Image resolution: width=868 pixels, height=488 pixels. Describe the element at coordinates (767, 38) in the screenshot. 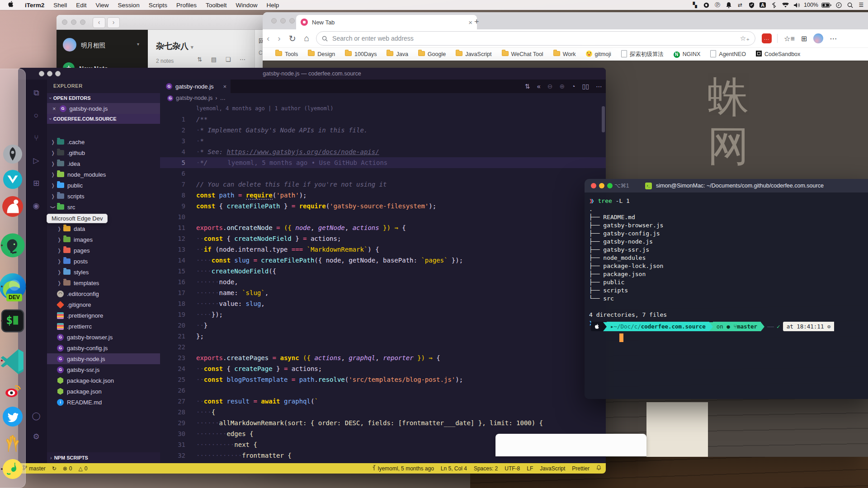

I see `extension-icon: ...` at that location.